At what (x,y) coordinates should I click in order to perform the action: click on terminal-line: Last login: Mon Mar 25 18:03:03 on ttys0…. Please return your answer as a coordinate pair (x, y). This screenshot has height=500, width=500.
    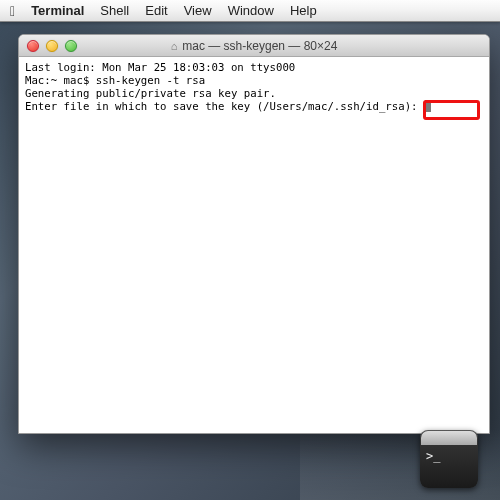
    Looking at the image, I should click on (160, 68).